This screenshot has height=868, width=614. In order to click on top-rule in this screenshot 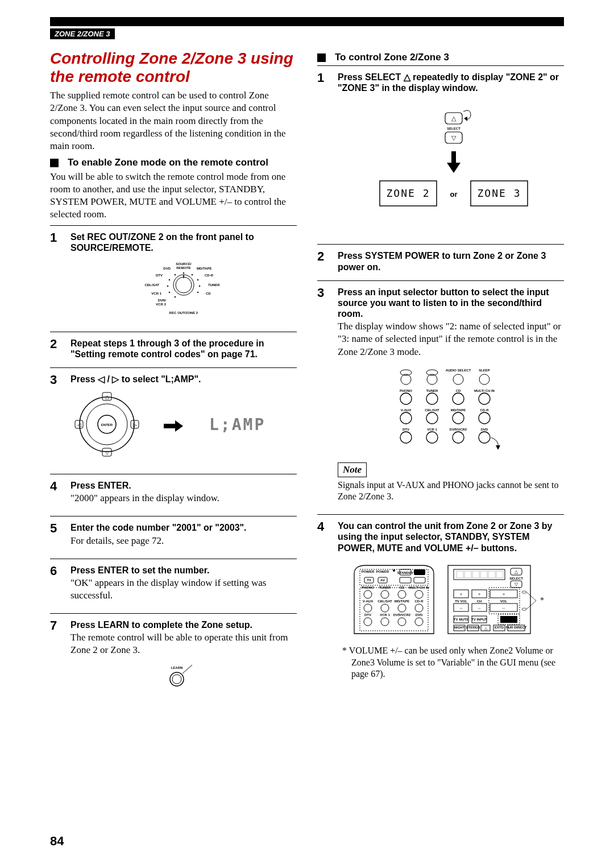, I will do `click(307, 22)`.